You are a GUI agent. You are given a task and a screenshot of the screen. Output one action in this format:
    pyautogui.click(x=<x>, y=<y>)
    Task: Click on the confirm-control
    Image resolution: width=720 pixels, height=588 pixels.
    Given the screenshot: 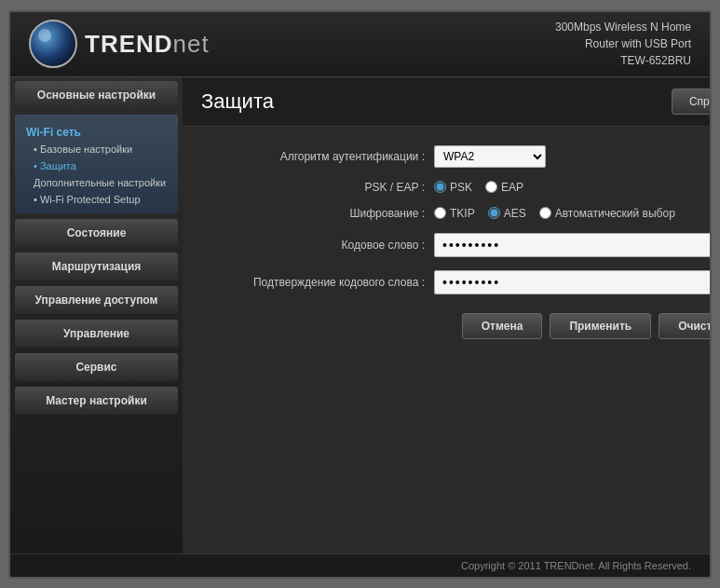 What is the action you would take?
    pyautogui.click(x=572, y=282)
    